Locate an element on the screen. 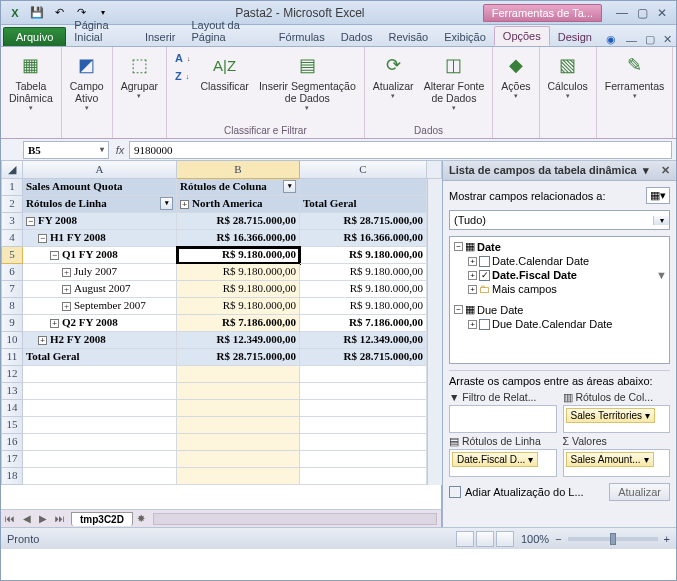 Image resolution: width=677 pixels, height=581 pixels. panel-menu-icon: ▾ is located at coordinates (646, 170).